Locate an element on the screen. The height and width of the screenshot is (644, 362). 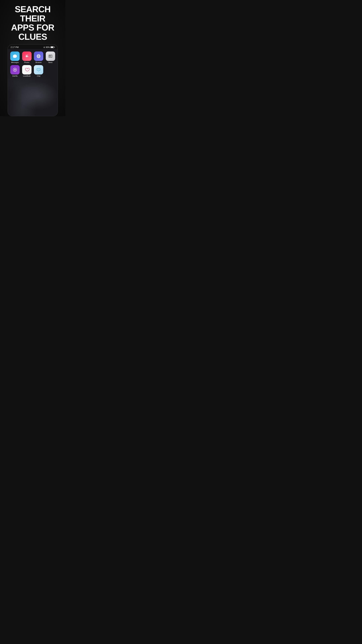
chat-icon is located at coordinates (38, 70).